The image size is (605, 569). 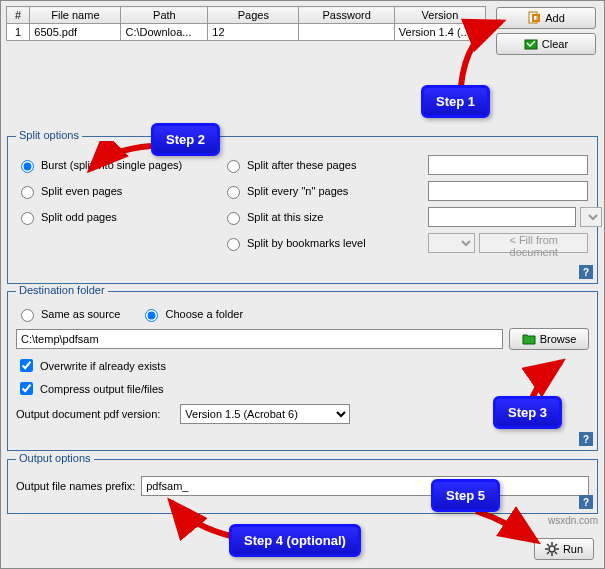 What do you see at coordinates (28, 316) in the screenshot?
I see `radio-same-input` at bounding box center [28, 316].